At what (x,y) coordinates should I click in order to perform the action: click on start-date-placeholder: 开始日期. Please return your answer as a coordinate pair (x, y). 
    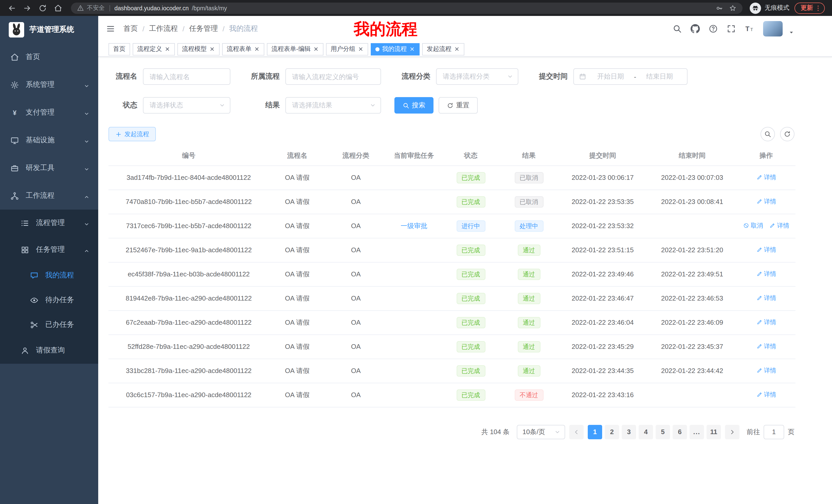
    Looking at the image, I should click on (610, 77).